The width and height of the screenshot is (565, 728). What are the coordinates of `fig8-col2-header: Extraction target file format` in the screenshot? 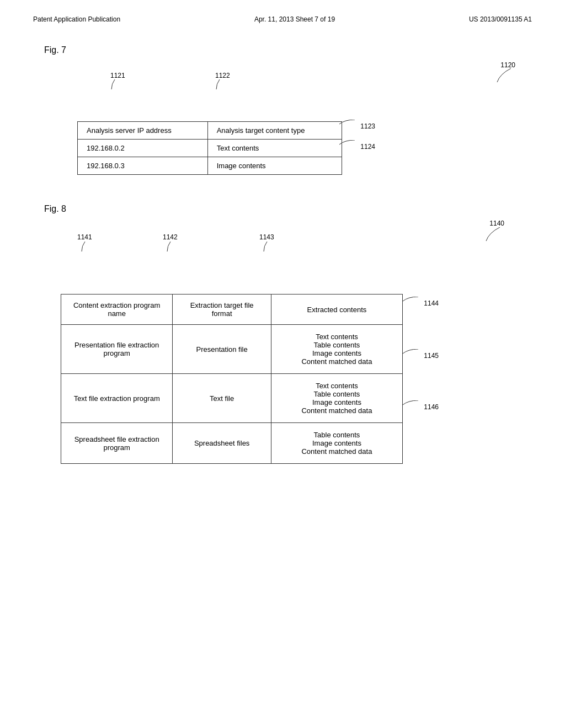 It's located at (222, 310).